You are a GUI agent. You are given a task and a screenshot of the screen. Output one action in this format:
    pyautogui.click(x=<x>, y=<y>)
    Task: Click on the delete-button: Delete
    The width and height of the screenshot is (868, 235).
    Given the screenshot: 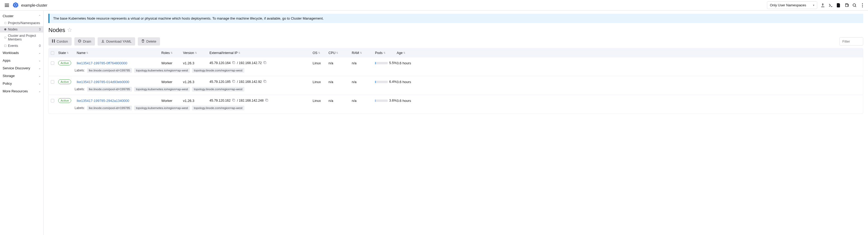 What is the action you would take?
    pyautogui.click(x=149, y=41)
    